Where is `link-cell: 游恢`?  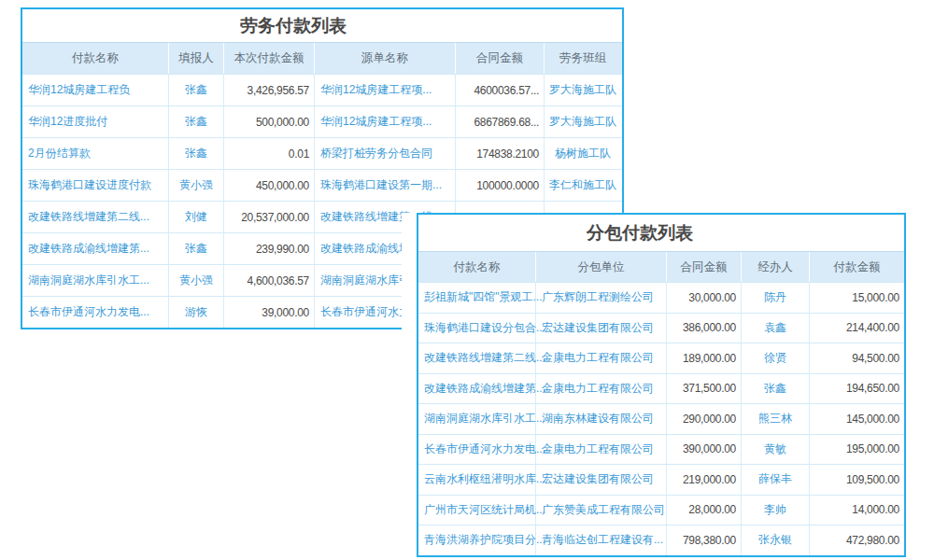 link-cell: 游恢 is located at coordinates (196, 312).